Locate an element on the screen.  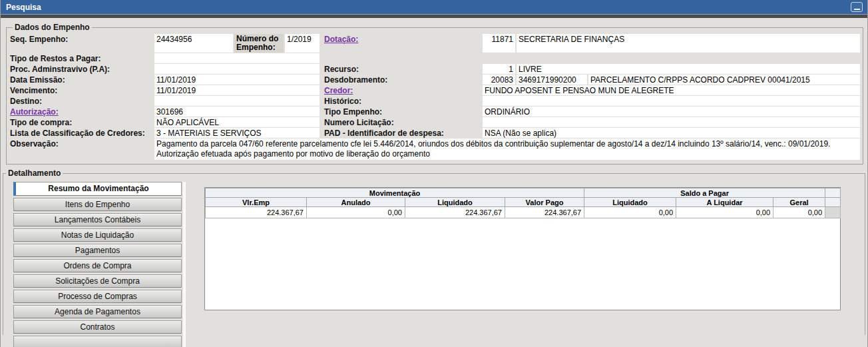
group-header-spacer is located at coordinates (833, 193).